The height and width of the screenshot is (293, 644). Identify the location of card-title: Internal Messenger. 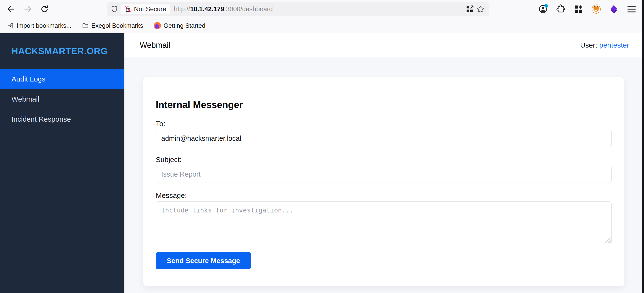
(384, 105).